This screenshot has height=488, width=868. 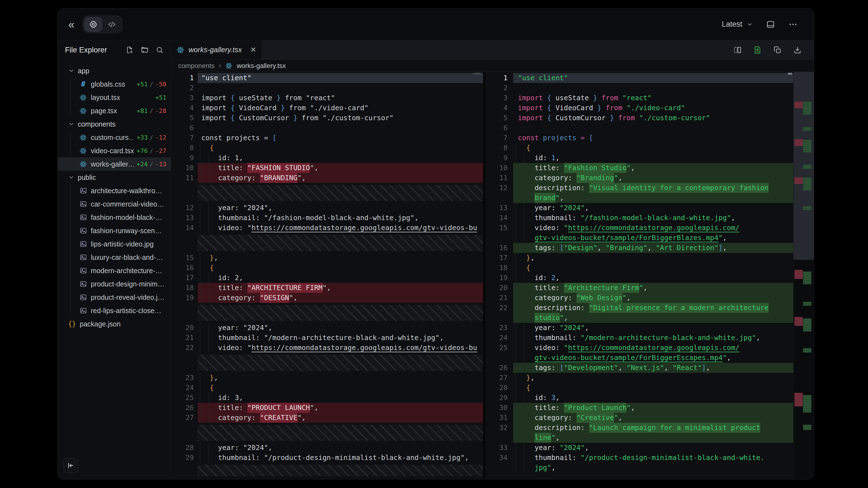 I want to click on tree-item-layout-tsx: layout.tsx+51, so click(x=114, y=98).